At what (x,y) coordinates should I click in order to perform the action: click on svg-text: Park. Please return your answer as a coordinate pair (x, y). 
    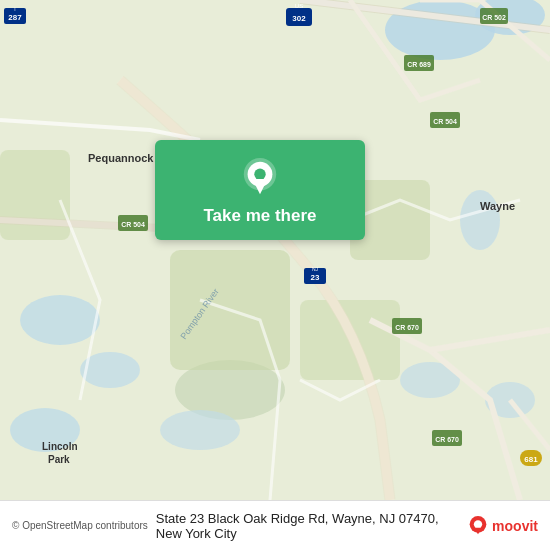
    Looking at the image, I should click on (59, 460).